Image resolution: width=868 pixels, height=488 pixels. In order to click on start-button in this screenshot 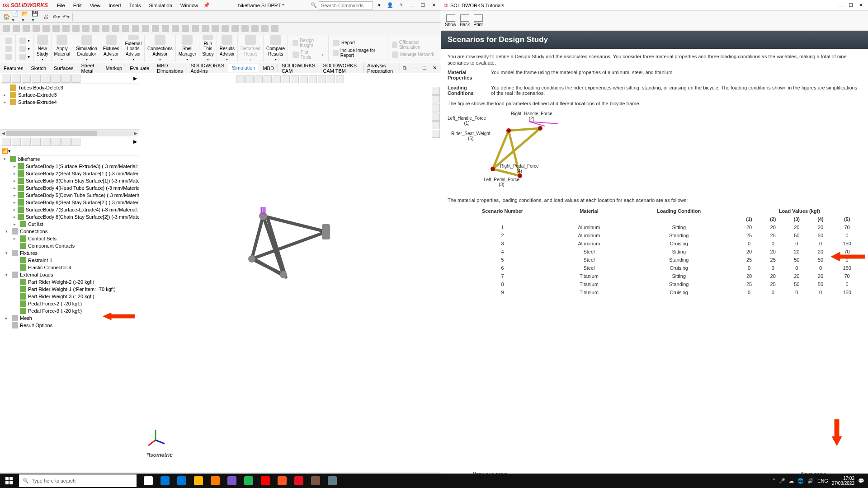, I will do `click(9, 481)`.